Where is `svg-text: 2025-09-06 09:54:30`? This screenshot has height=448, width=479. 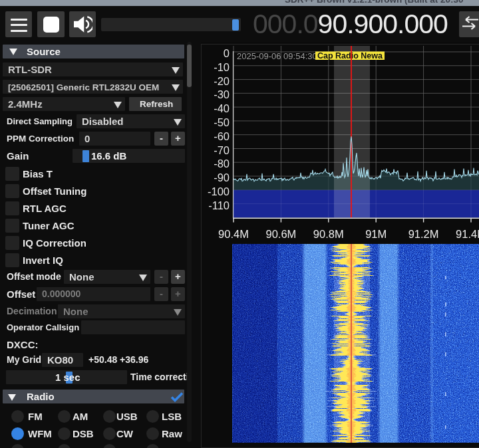 svg-text: 2025-09-06 09:54:30 is located at coordinates (277, 56).